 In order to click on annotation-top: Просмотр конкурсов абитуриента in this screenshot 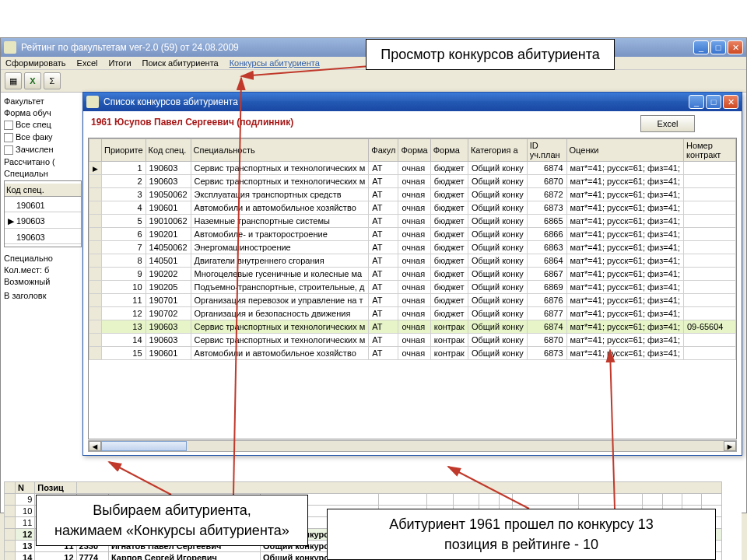, I will do `click(490, 54)`.